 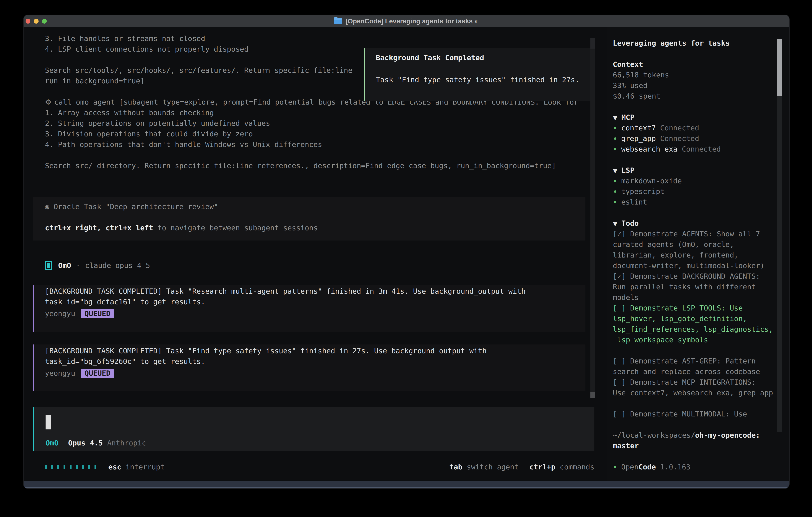 What do you see at coordinates (693, 329) in the screenshot?
I see `todo-item-line-active: lsp_find_references, lsp_diagnostics,` at bounding box center [693, 329].